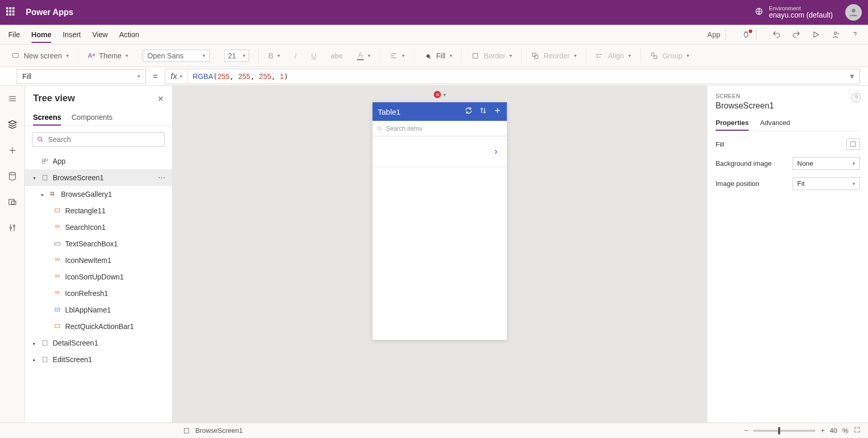 This screenshot has width=868, height=438. What do you see at coordinates (787, 106) in the screenshot?
I see `properties-target-name: BrowseScreen1` at bounding box center [787, 106].